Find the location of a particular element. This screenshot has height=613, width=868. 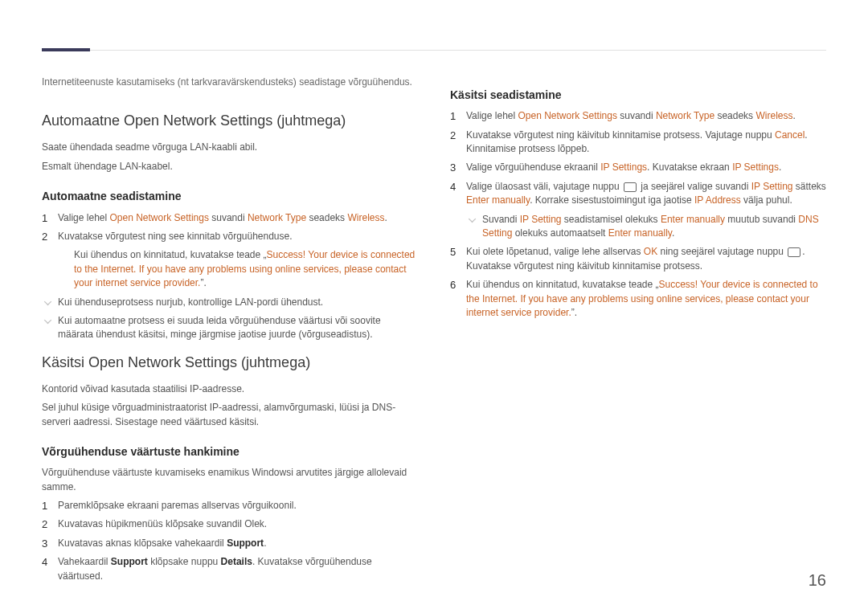

note: Kui ühenduseprotsess nurjub, kontrollige… is located at coordinates (230, 302).